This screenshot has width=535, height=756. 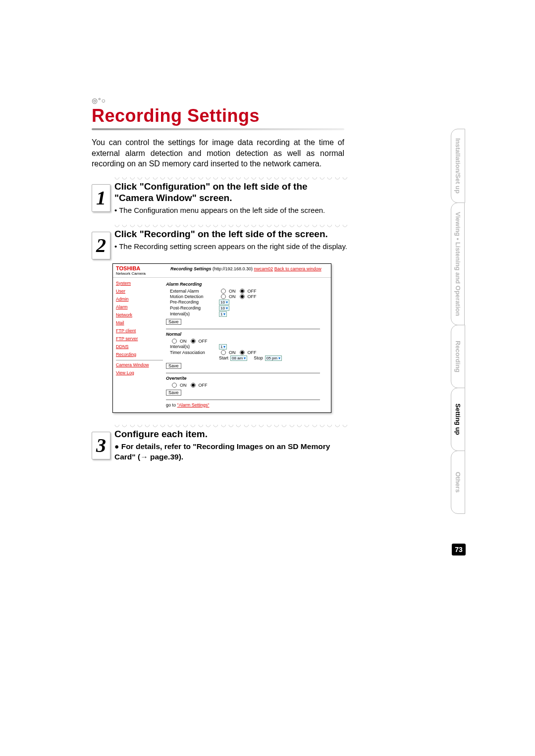 I want to click on nav-view-log: View Log, so click(x=140, y=373).